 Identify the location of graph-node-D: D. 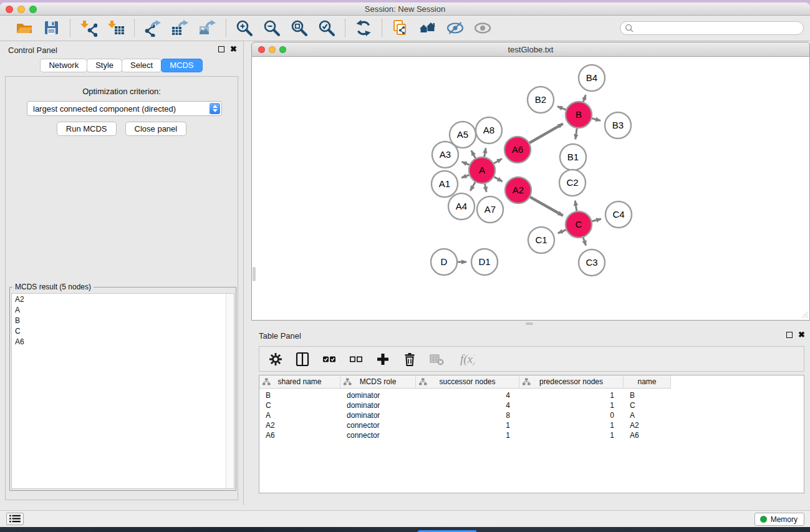
(444, 262).